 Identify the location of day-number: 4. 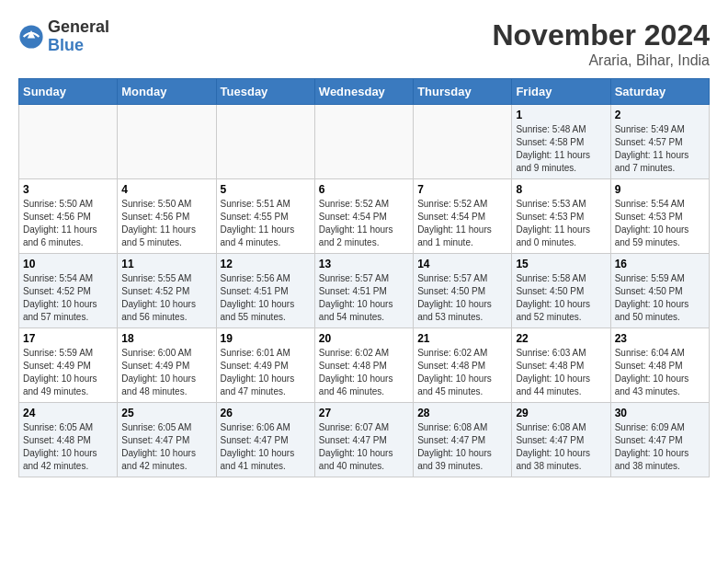
(166, 190).